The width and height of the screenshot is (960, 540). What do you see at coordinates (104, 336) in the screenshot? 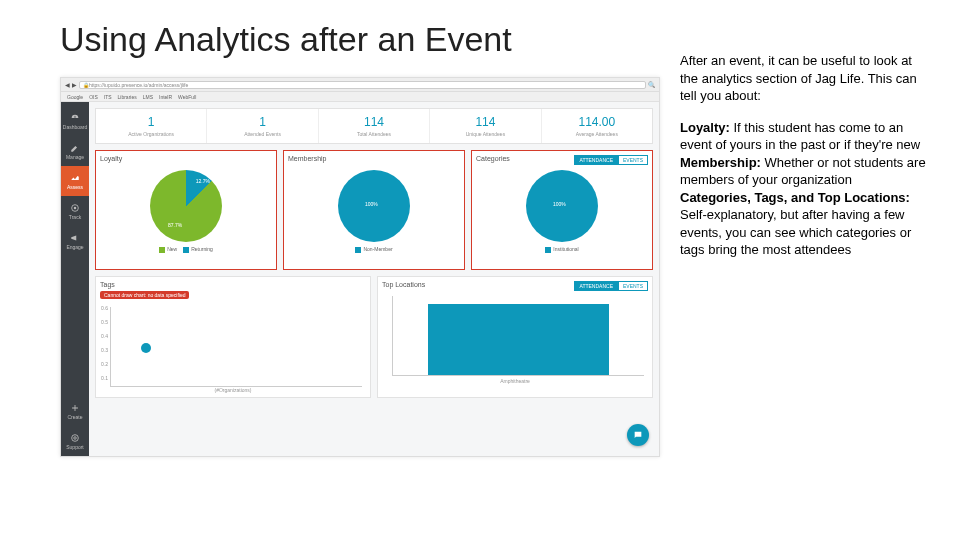
I see `y-tick: 0.4` at bounding box center [104, 336].